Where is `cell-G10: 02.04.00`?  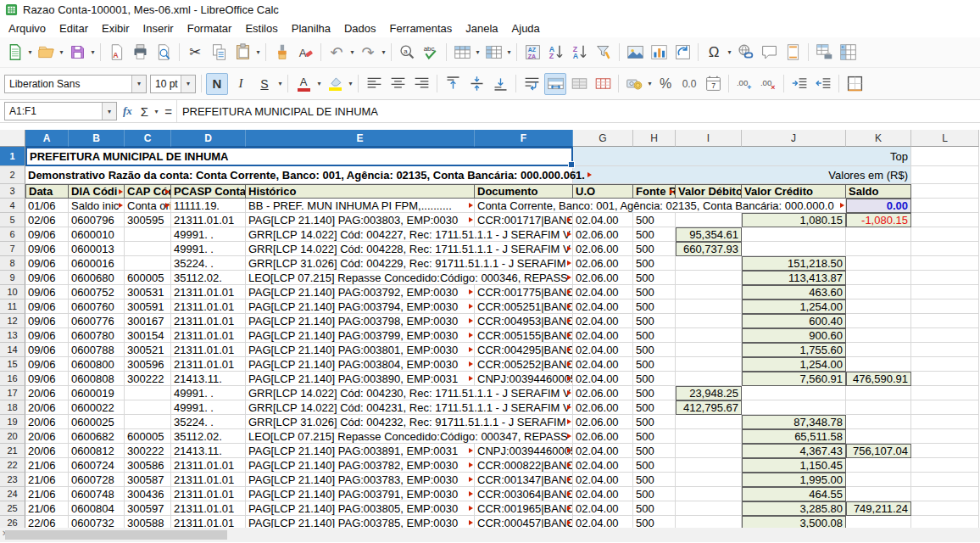
cell-G10: 02.04.00 is located at coordinates (604, 292).